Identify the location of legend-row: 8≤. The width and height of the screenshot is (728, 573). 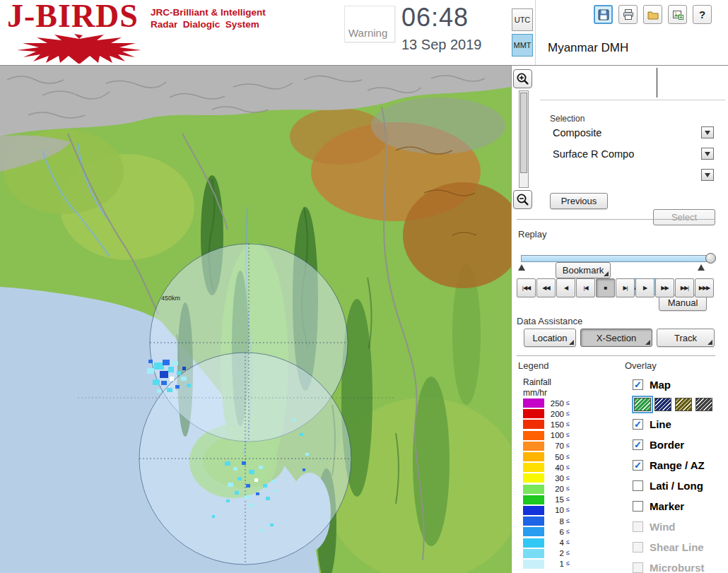
(546, 521).